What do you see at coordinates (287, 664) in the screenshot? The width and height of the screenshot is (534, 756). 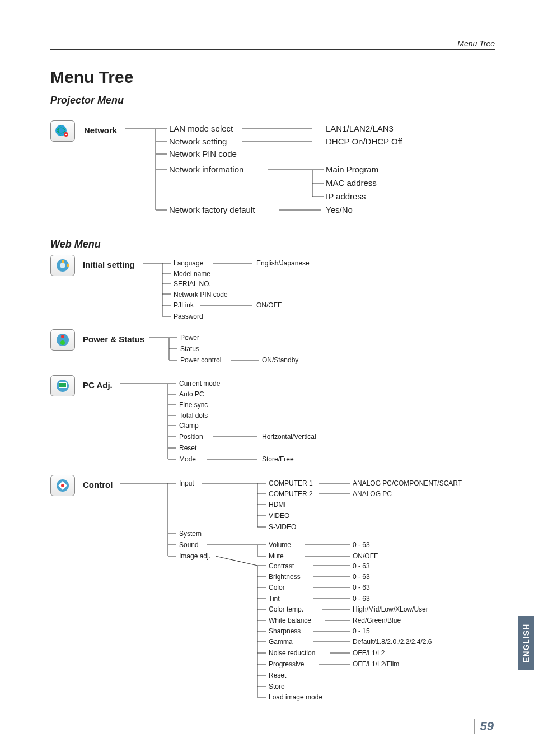 I see `control-image-child: Progressive` at bounding box center [287, 664].